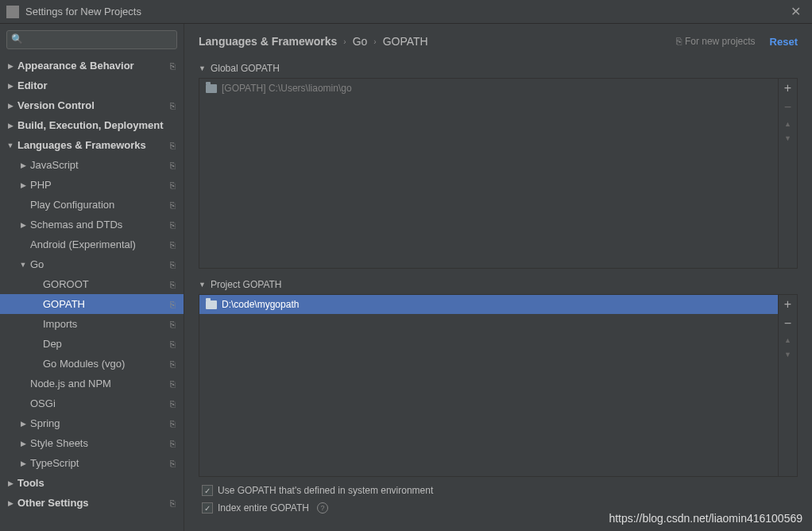  What do you see at coordinates (498, 68) in the screenshot?
I see `global-gopath-header: ▼ Global GOPATH` at bounding box center [498, 68].